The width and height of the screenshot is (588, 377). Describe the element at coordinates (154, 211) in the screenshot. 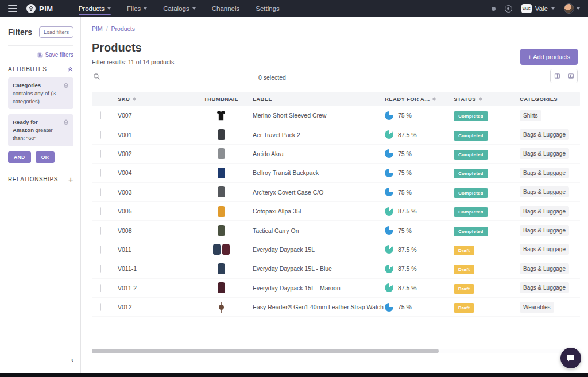

I see `row-sku: V005` at that location.